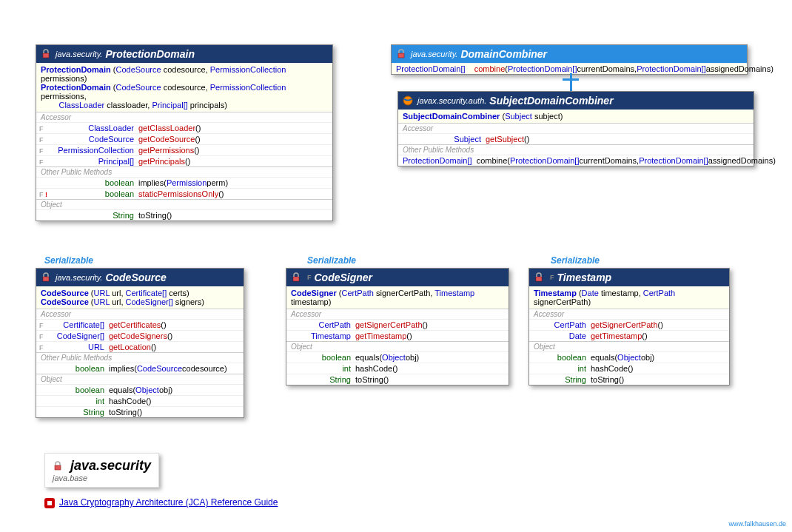 Image resolution: width=792 pixels, height=532 pixels. What do you see at coordinates (50, 503) in the screenshot?
I see `oracle-icon` at bounding box center [50, 503].